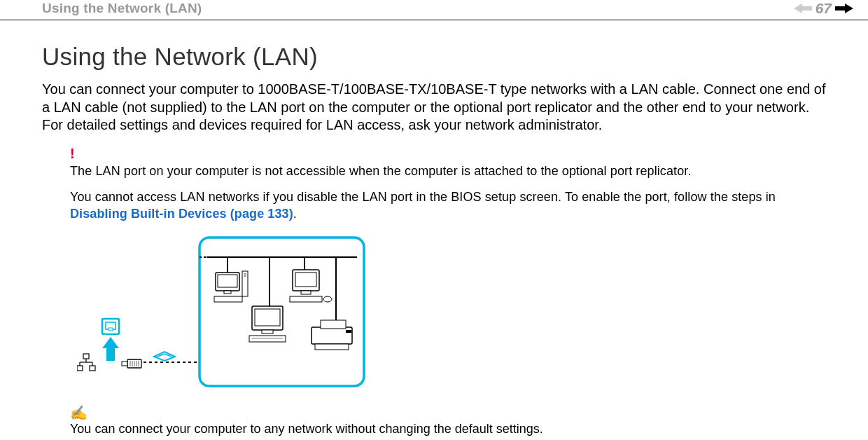 The width and height of the screenshot is (868, 440). What do you see at coordinates (434, 108) in the screenshot?
I see `intro-paragraph: You can connect your computer to 1000BAS…` at bounding box center [434, 108].